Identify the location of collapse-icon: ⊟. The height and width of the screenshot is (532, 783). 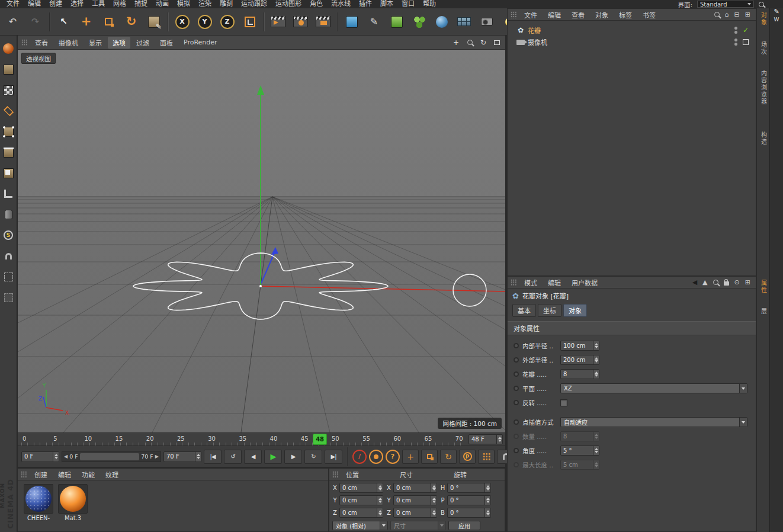
(737, 14).